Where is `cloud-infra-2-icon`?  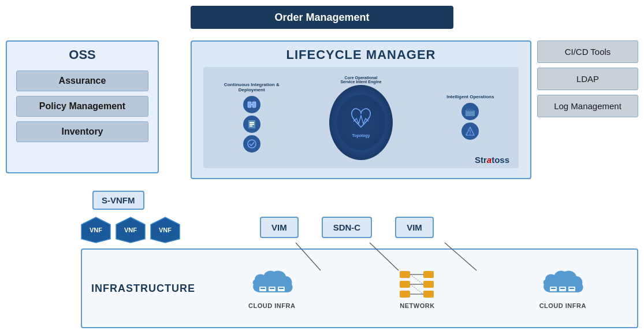 cloud-infra-2-icon is located at coordinates (563, 284).